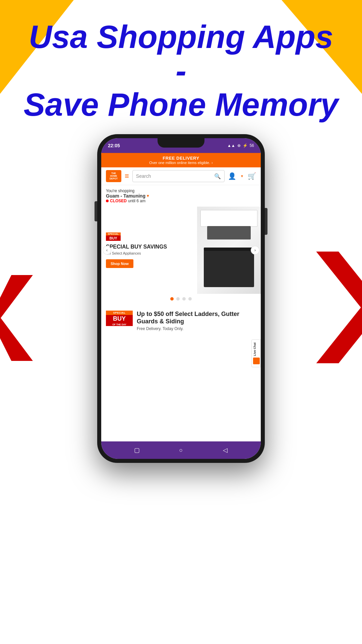 This screenshot has height=644, width=362. Describe the element at coordinates (181, 143) in the screenshot. I see `notch` at that location.